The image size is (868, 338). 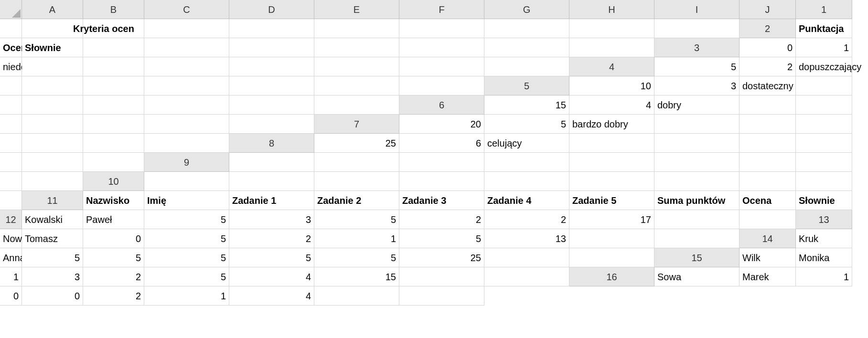 I want to click on cell-D6, so click(x=768, y=105).